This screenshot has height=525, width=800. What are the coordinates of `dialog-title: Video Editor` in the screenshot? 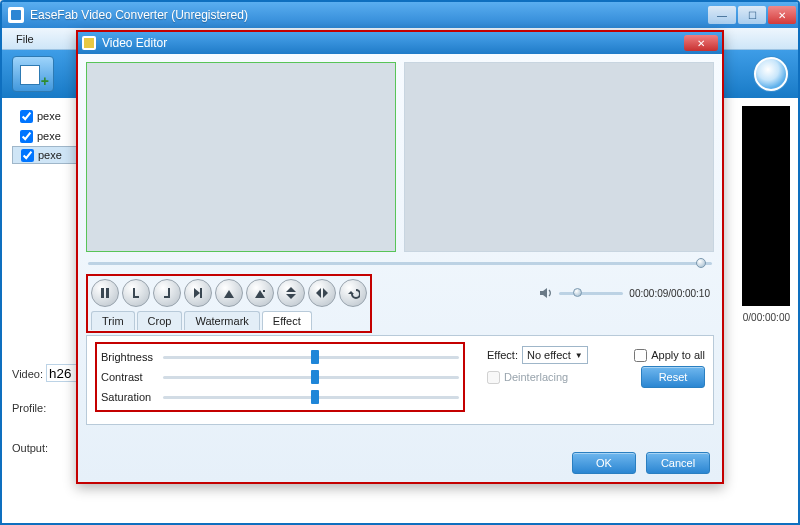 It's located at (393, 43).